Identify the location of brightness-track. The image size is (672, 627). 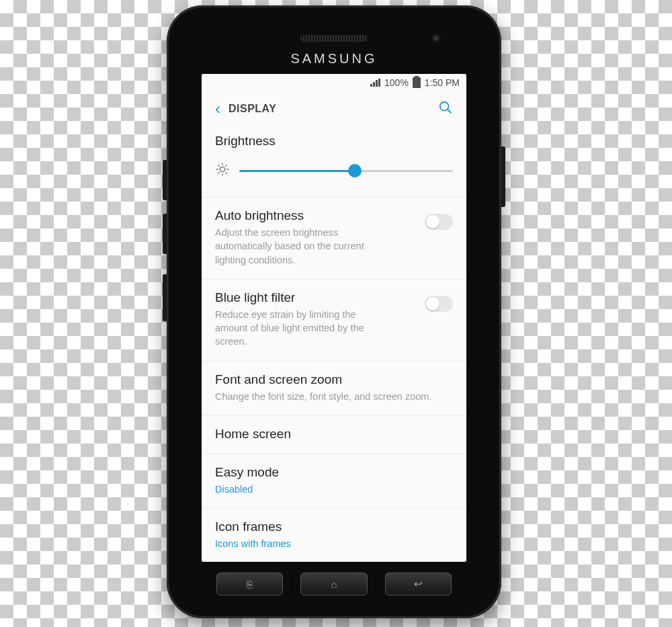
(346, 171).